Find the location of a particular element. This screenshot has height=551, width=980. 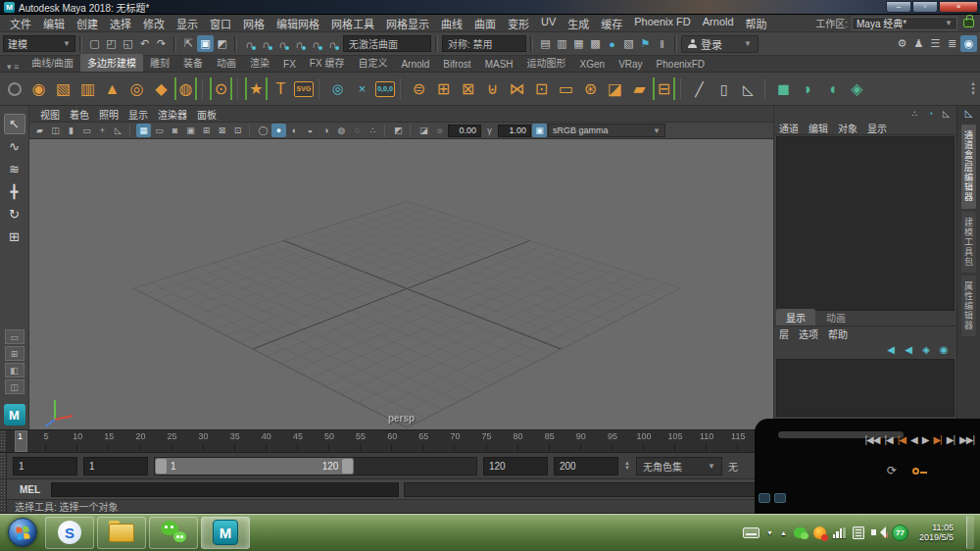

command-builder-icon is located at coordinates (780, 498).